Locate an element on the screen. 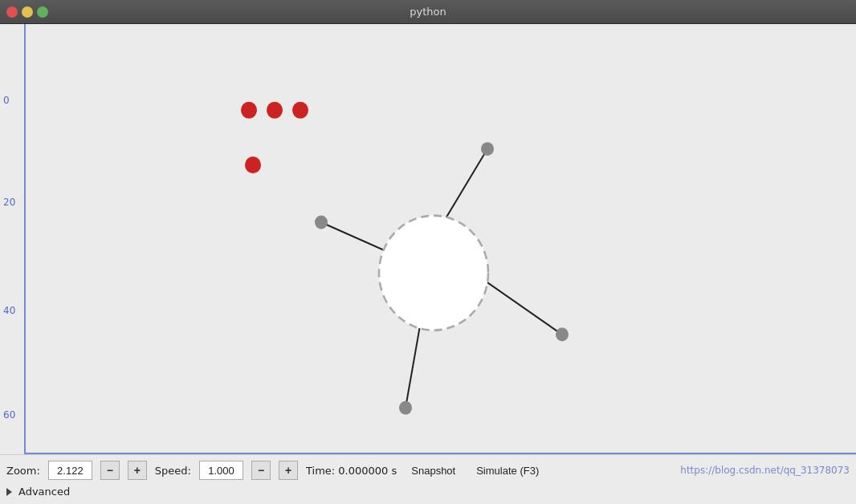 The height and width of the screenshot is (504, 856). advanced-label: Advanced is located at coordinates (44, 491).